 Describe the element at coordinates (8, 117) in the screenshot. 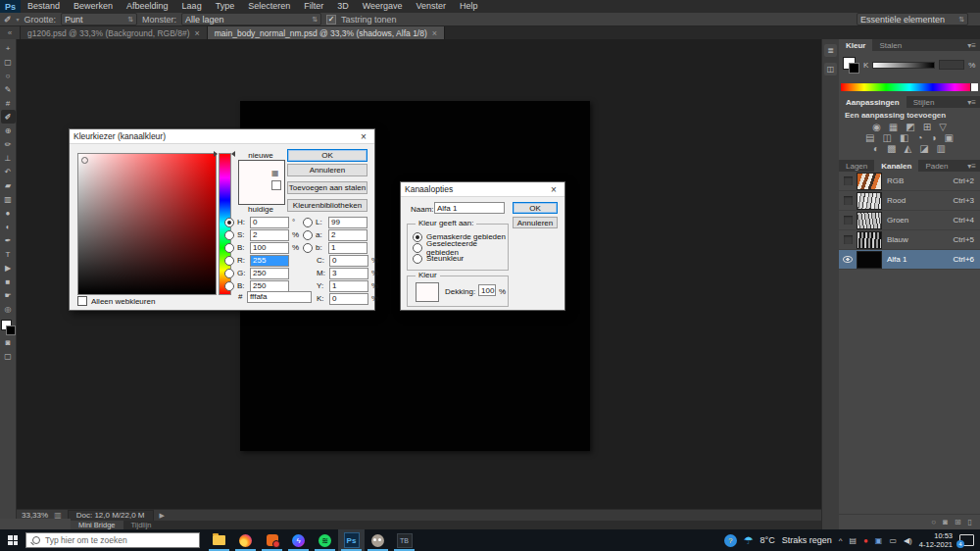

I see `eyedropper-tool: ✐` at that location.